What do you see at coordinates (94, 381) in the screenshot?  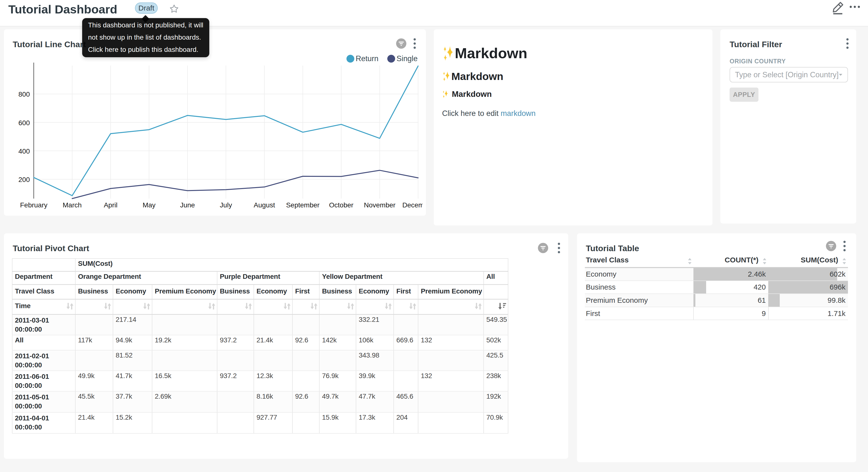 I see `pivot-cell: 49.9k` at bounding box center [94, 381].